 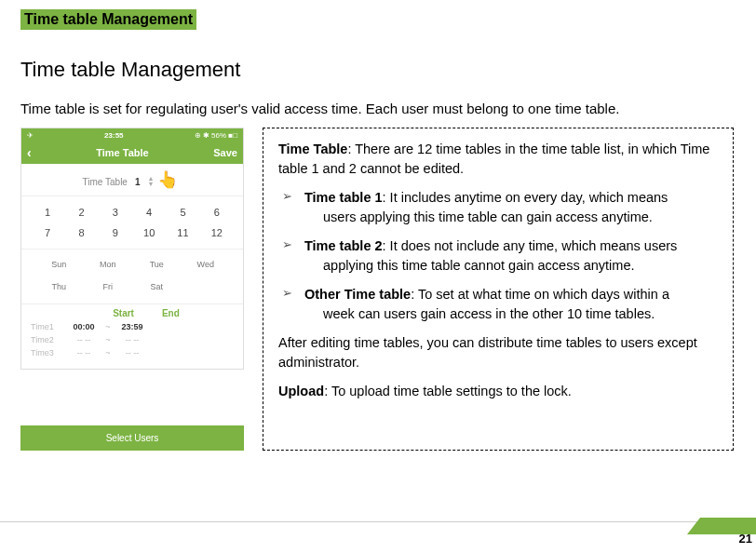 What do you see at coordinates (313, 149) in the screenshot?
I see `label: Time Table` at bounding box center [313, 149].